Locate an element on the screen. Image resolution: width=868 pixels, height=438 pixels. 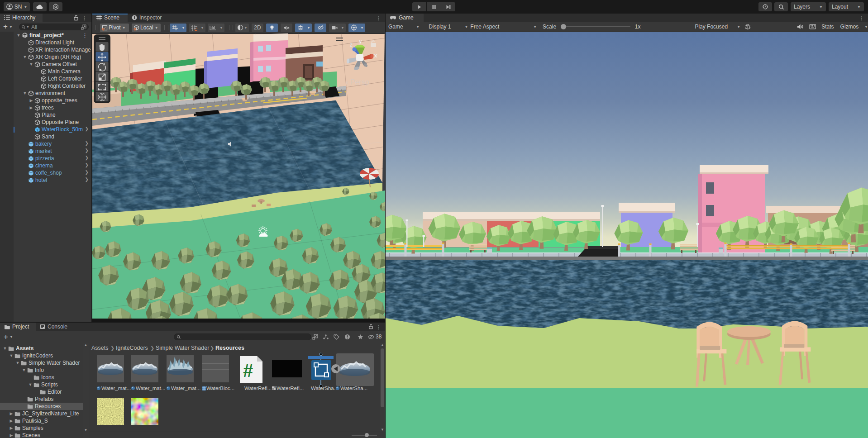
svg-text: ‹ Persp is located at coordinates (358, 82).